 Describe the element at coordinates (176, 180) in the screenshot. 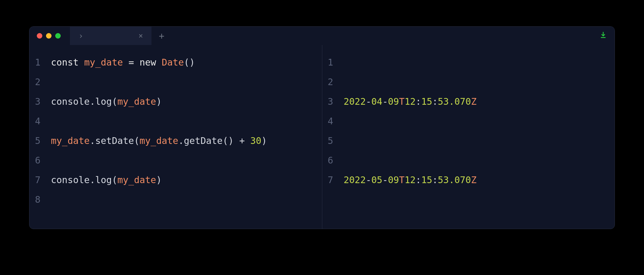

I see `code-line: 7console.log(my_date)` at that location.